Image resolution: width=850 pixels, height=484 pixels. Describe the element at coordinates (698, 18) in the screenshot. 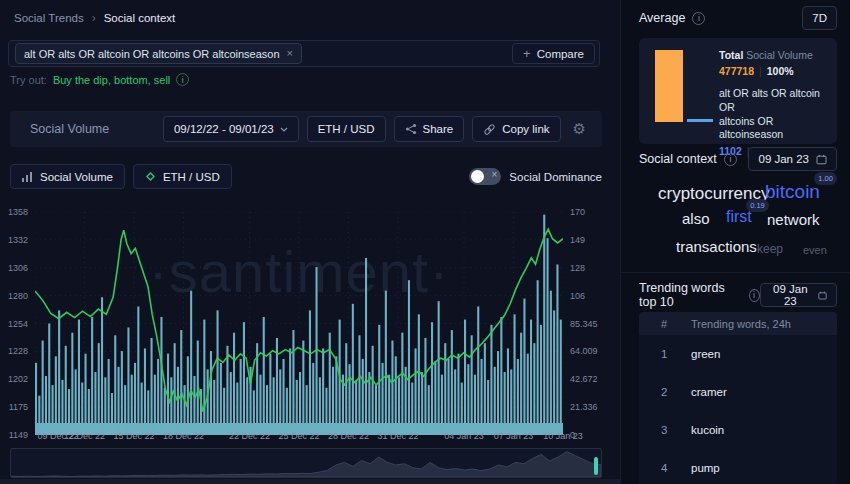

I see `average-info-icon: i` at that location.